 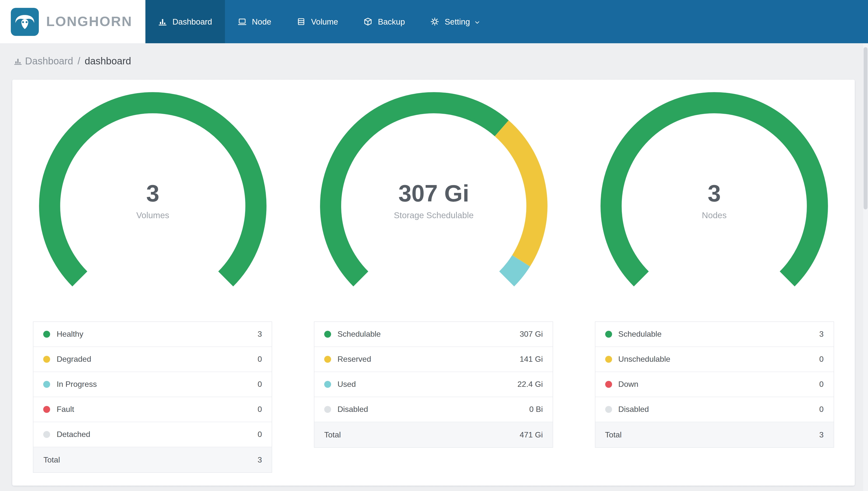 I want to click on gauge-volumes: 3Volumes, so click(x=153, y=200).